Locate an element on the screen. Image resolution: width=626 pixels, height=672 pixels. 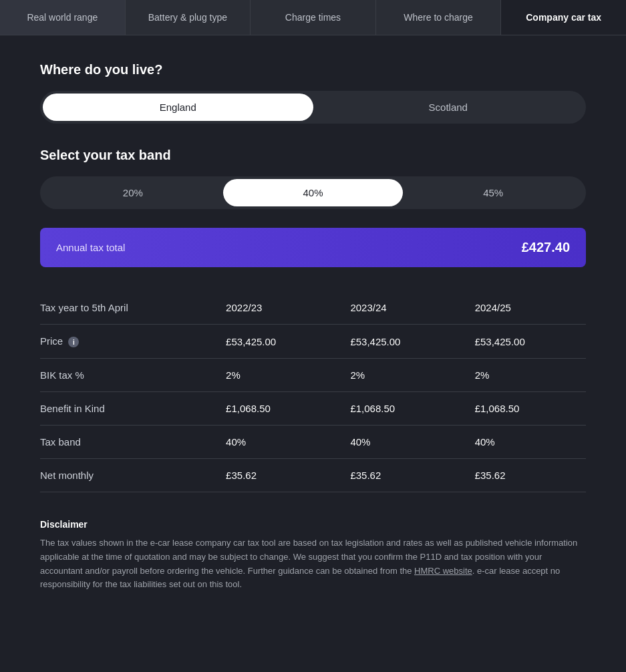
tab-bar: Real world range Battery & plug type Cha… is located at coordinates (313, 17).